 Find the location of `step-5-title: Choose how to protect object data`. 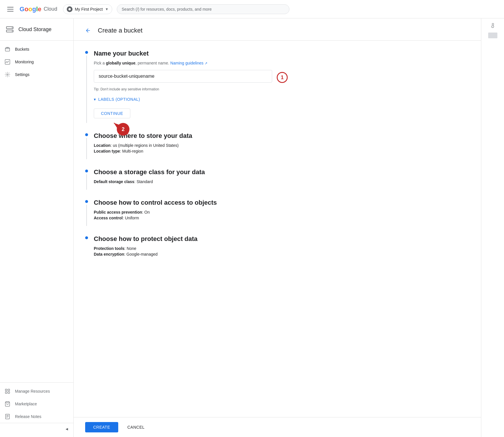

step-5-title: Choose how to protect object data is located at coordinates (207, 239).